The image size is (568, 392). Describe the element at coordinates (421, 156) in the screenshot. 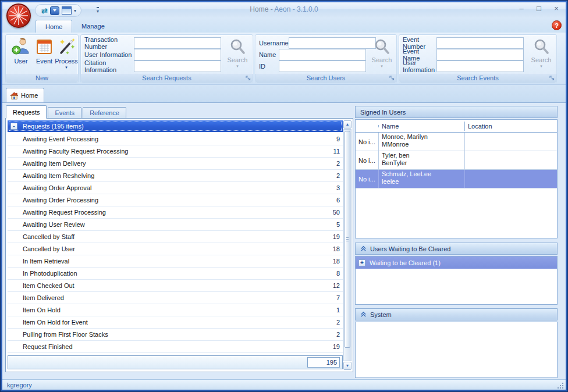

I see `user-name: Tyler, ben` at that location.